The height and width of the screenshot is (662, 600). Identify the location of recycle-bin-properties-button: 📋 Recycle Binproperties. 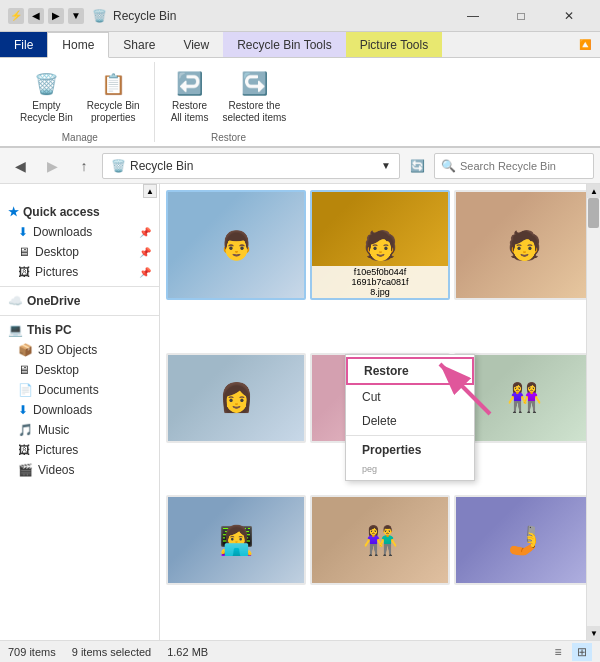
(114, 96).